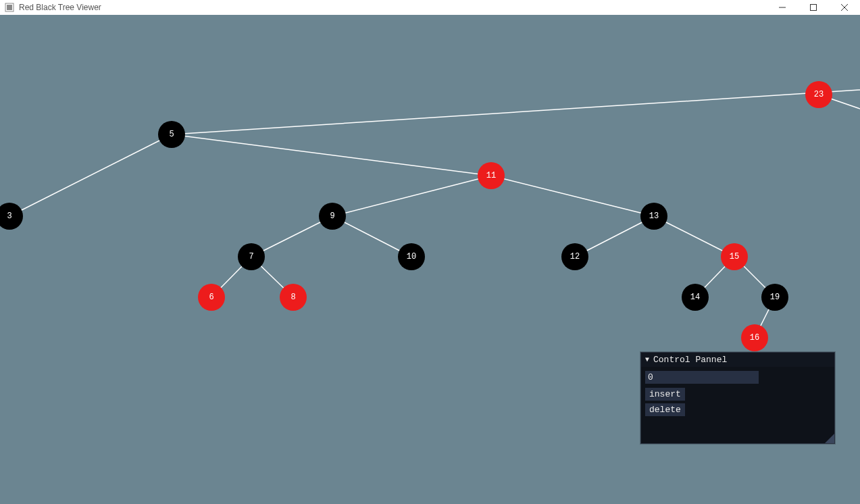 The width and height of the screenshot is (860, 504). What do you see at coordinates (647, 360) in the screenshot?
I see `collapse-icon: ▼` at bounding box center [647, 360].